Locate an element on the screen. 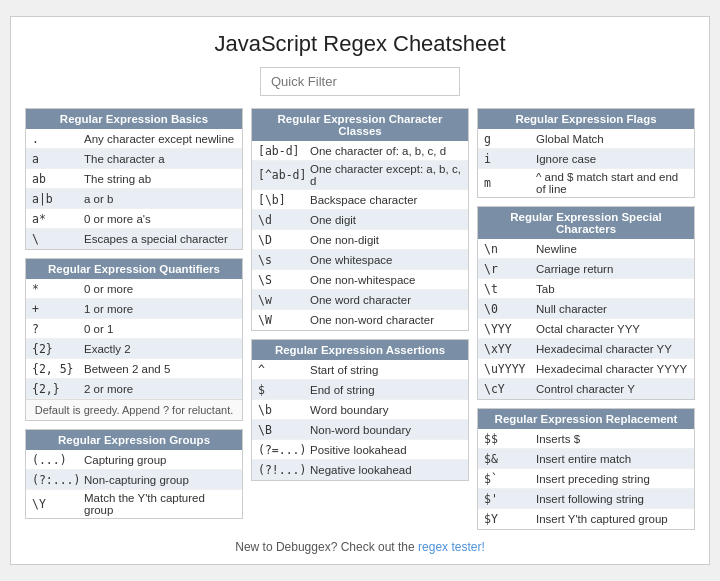  row: $&Insert entire match is located at coordinates (586, 459).